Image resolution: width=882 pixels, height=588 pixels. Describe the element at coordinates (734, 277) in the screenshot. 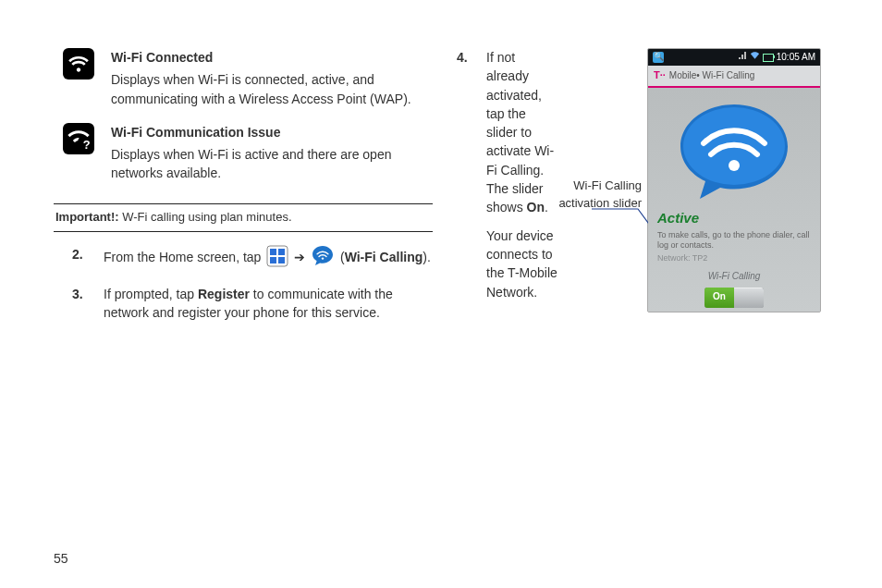

I see `wifi-calling-section-label: Wi-Fi Calling` at that location.